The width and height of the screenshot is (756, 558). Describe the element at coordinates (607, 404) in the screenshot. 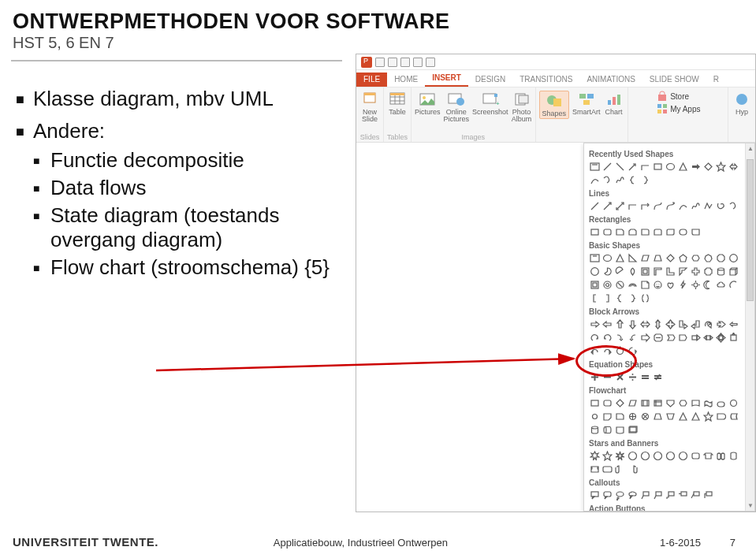

I see `fc2-icon` at that location.